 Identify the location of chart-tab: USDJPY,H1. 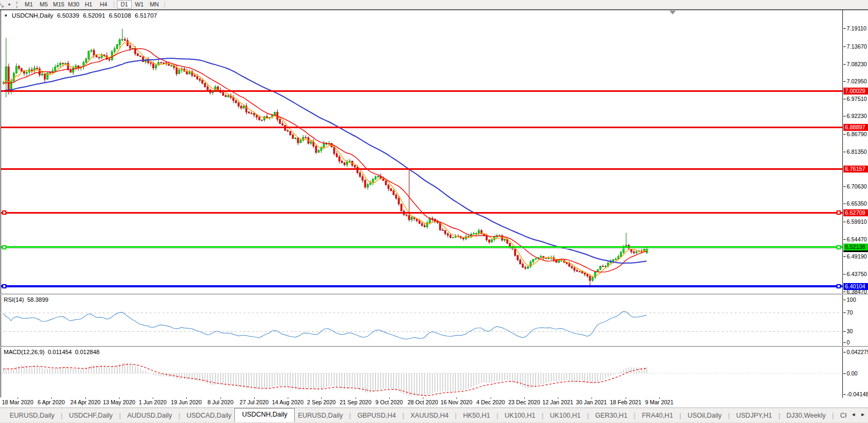
(754, 416).